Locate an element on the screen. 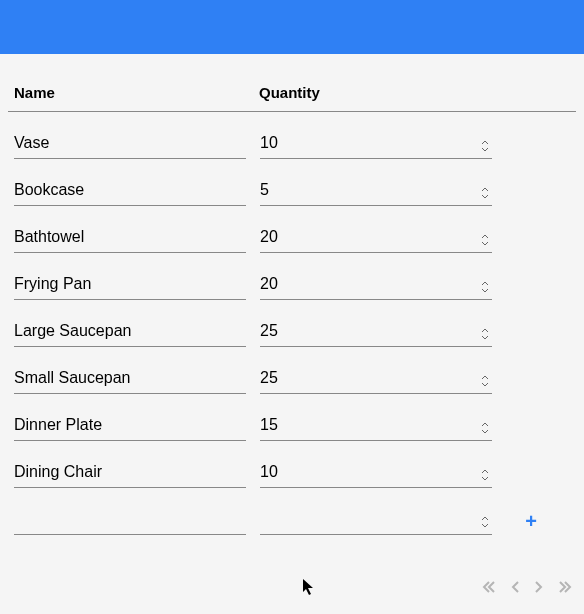 The height and width of the screenshot is (614, 584). new-name-field-wrap is located at coordinates (130, 520).